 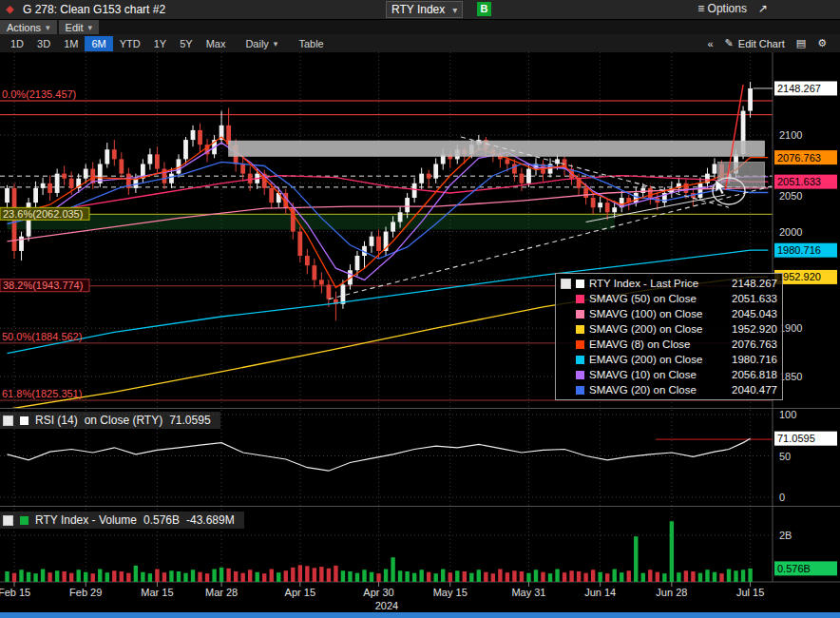 I want to click on legend-collapse-icon, so click(x=566, y=283).